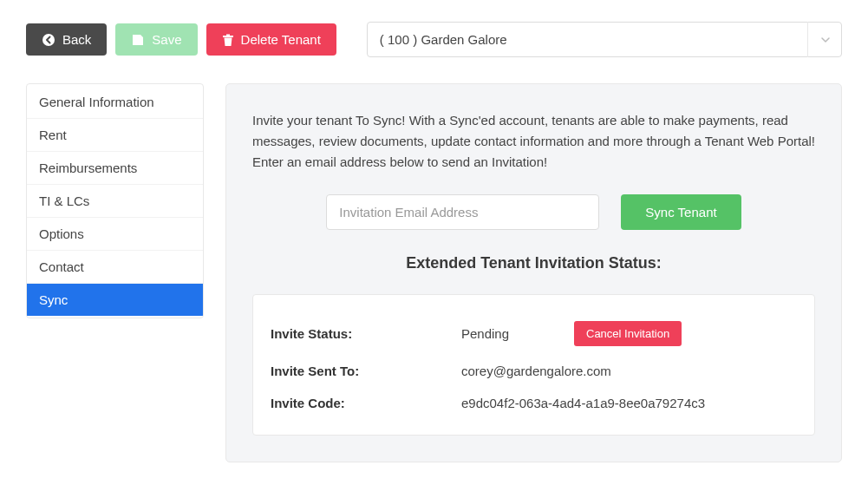 The height and width of the screenshot is (485, 868). Describe the element at coordinates (583, 403) in the screenshot. I see `invite-code-value: e9dc04f2-063a-4ad4-a1a9-8ee0a79274c3` at that location.